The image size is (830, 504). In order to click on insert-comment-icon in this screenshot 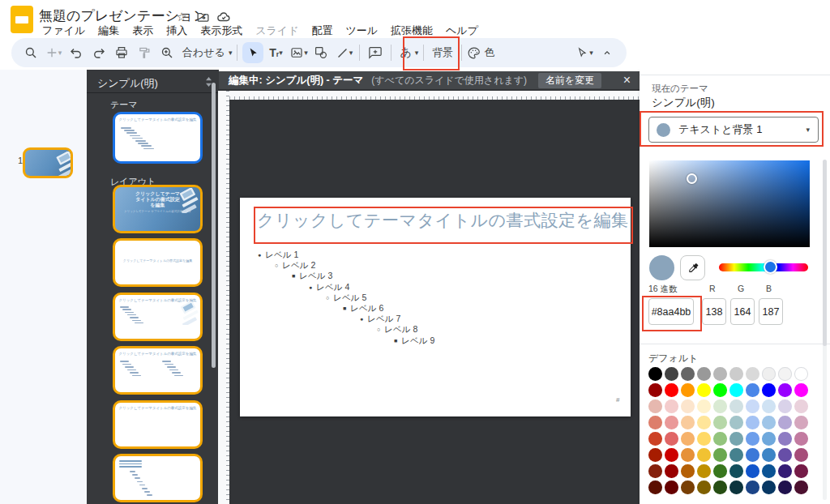, I will do `click(375, 53)`.